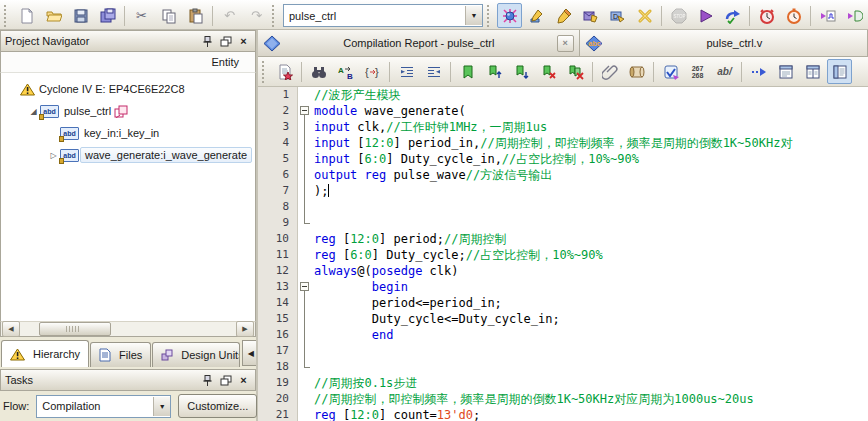 This screenshot has height=421, width=868. I want to click on code-line: 1//波形产生模块, so click(563, 95).